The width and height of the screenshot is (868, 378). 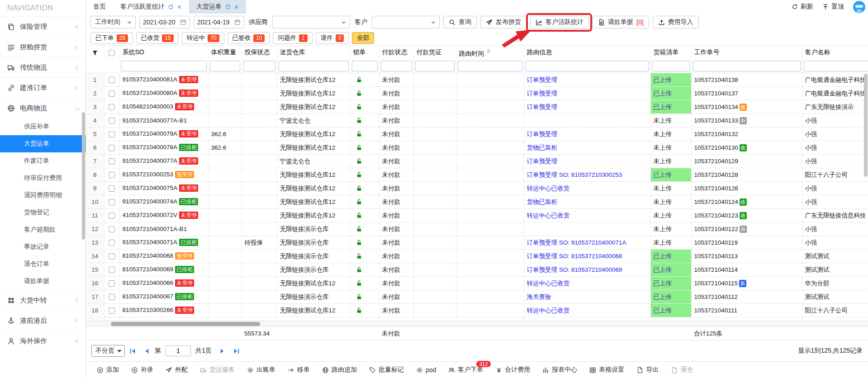 What do you see at coordinates (671, 66) in the screenshot?
I see `column-filter-input-box` at bounding box center [671, 66].